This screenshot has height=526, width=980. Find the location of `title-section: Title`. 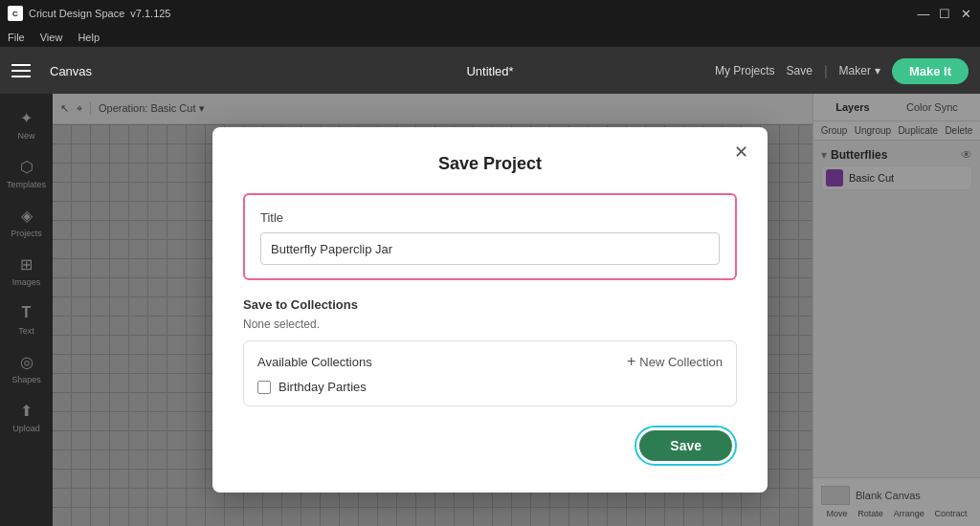

title-section: Title is located at coordinates (490, 237).